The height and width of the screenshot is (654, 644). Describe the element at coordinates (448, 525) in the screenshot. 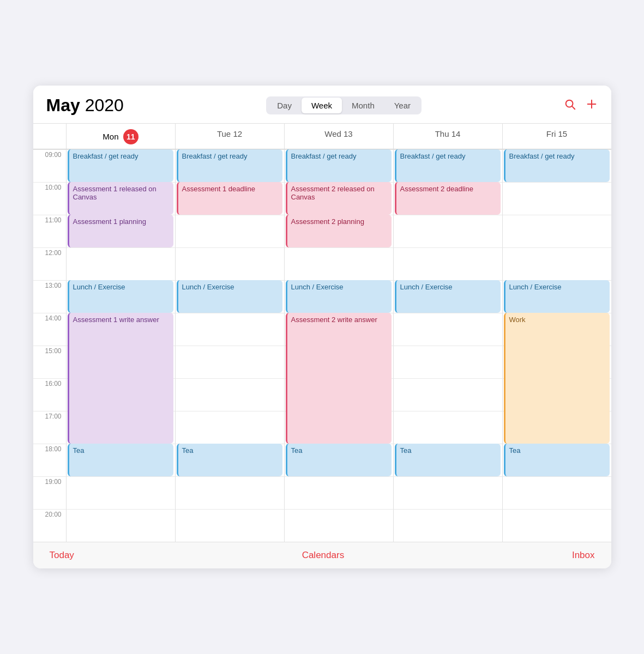

I see `grid-cell-r11-c3` at that location.